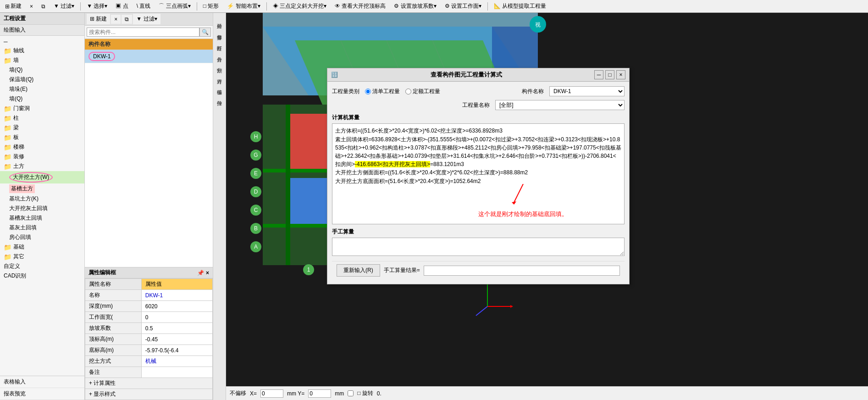  What do you see at coordinates (177, 372) in the screenshot?
I see `prop-value-note` at bounding box center [177, 372].